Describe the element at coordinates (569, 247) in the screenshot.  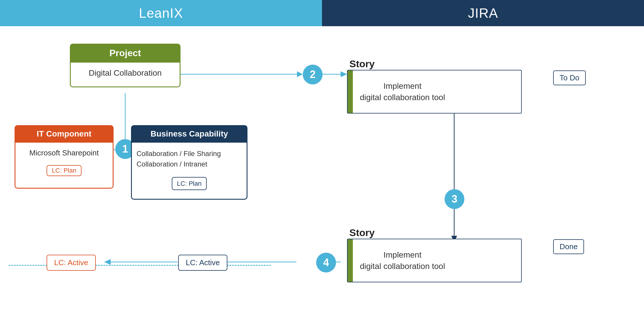
I see `done-badge: Done` at that location.